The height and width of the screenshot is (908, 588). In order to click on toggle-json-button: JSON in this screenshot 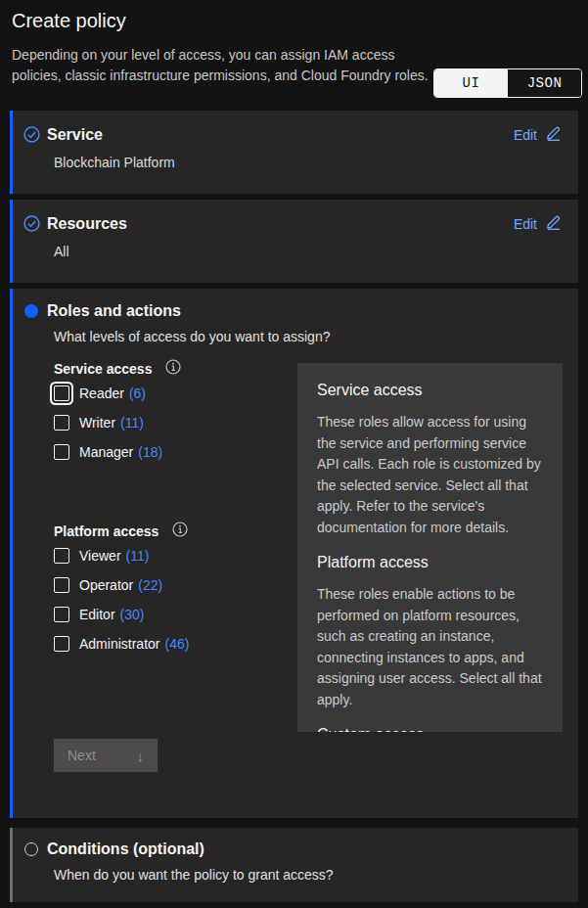, I will do `click(544, 83)`.